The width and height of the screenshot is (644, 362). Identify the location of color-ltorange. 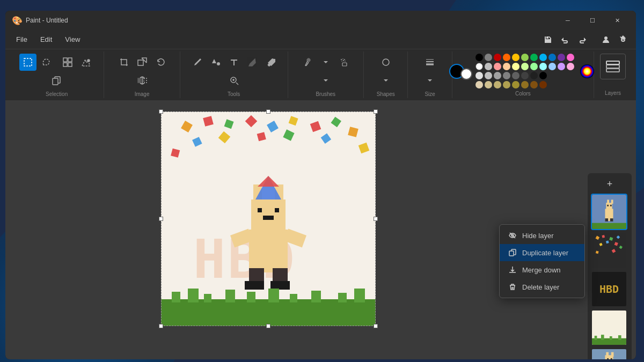
(507, 67).